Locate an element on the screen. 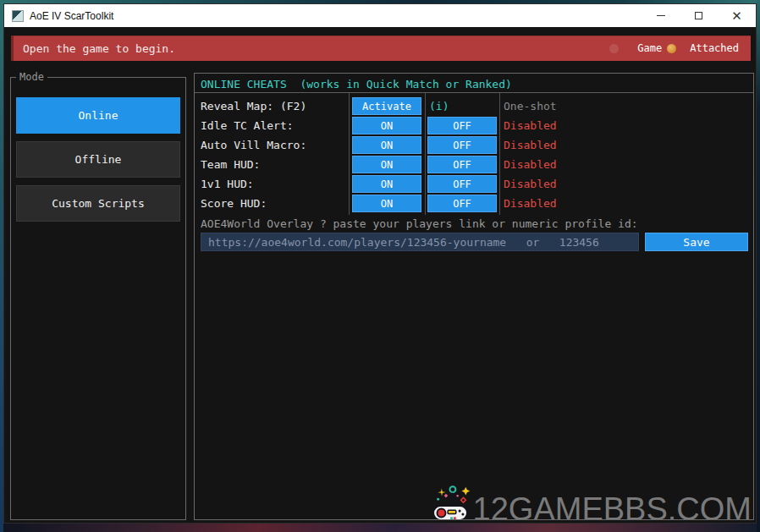  save-button: Save is located at coordinates (697, 242).